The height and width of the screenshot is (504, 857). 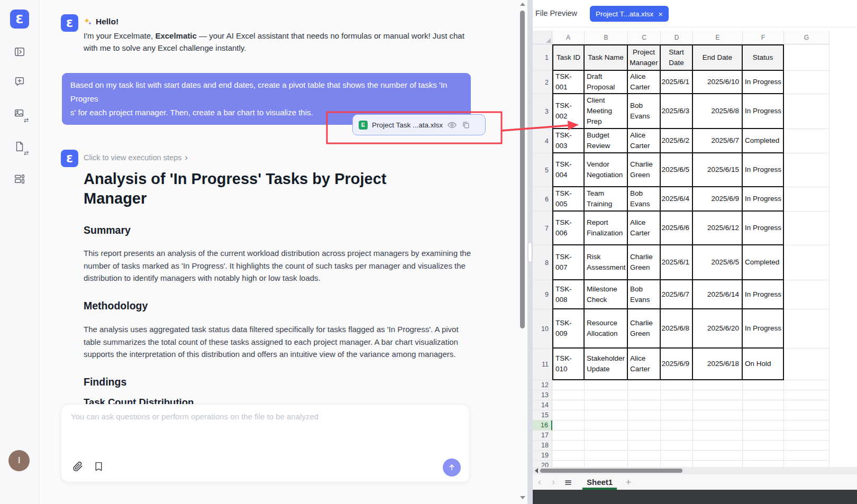 What do you see at coordinates (543, 228) in the screenshot?
I see `row-header-7: 7` at bounding box center [543, 228].